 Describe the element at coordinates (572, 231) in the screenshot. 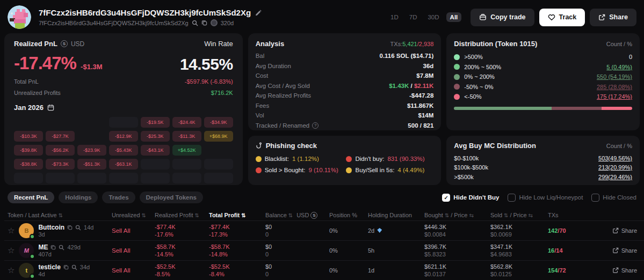

I see `txs-count: 142/70` at that location.